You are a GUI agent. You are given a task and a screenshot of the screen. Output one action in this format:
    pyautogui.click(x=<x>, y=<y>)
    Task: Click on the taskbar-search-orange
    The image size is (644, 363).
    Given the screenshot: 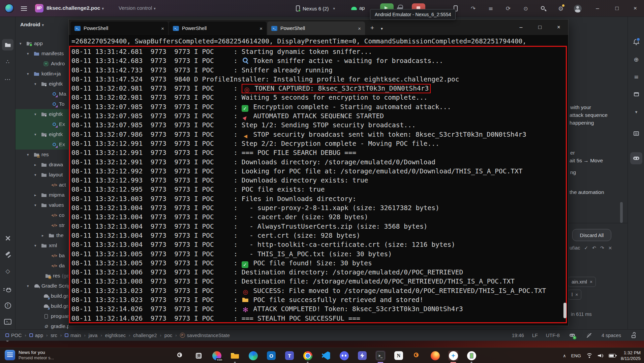 What is the action you would take?
    pyautogui.click(x=417, y=356)
    